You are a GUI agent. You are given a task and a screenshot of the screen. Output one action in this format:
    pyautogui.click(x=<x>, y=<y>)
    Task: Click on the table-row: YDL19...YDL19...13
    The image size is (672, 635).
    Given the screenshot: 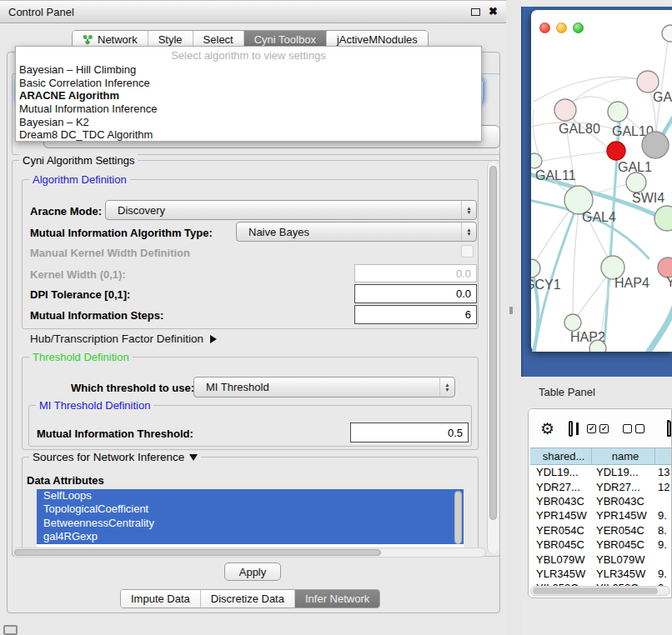 What is the action you would take?
    pyautogui.click(x=601, y=472)
    